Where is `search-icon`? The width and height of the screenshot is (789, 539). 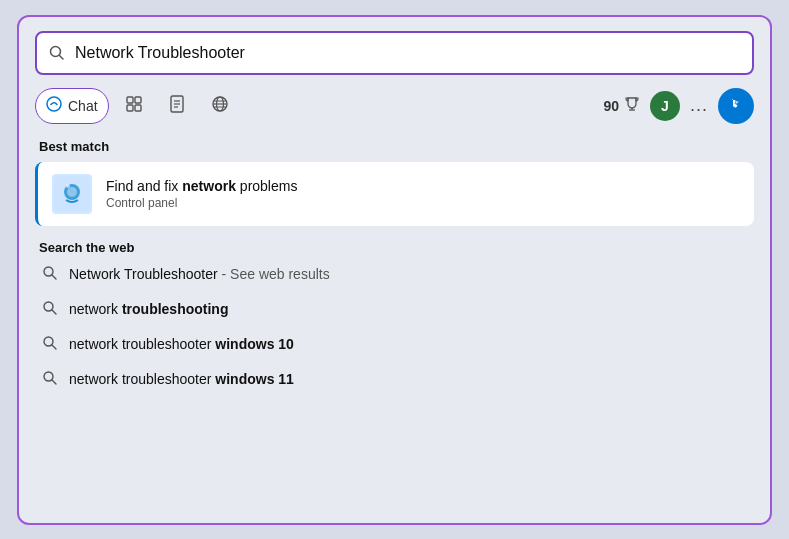
search-icon is located at coordinates (57, 53).